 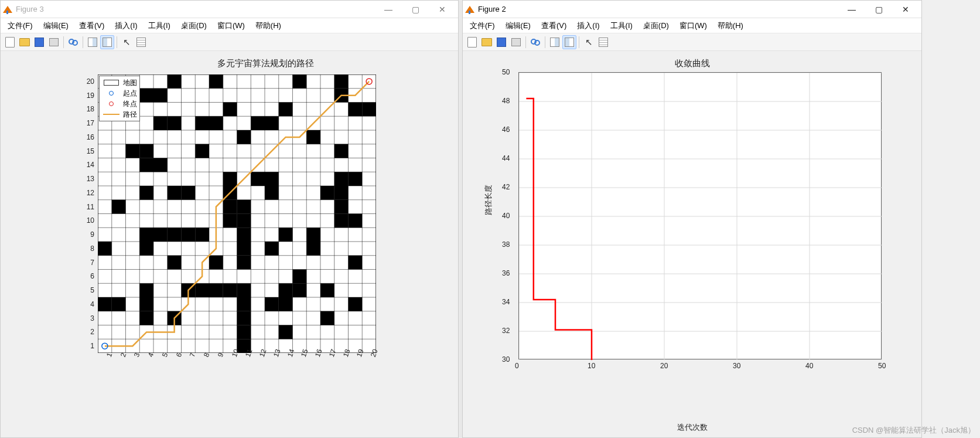 I want to click on xtick: 20, so click(x=374, y=353).